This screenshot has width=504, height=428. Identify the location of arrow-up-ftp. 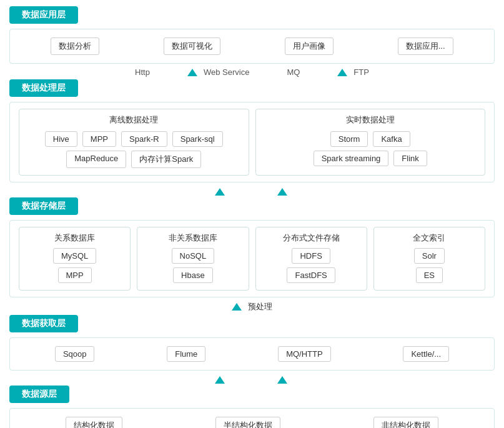
(342, 72).